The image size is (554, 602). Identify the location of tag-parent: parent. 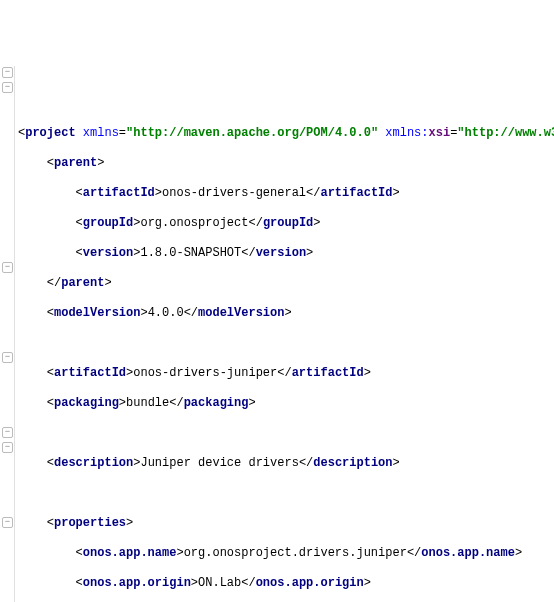
(76, 163).